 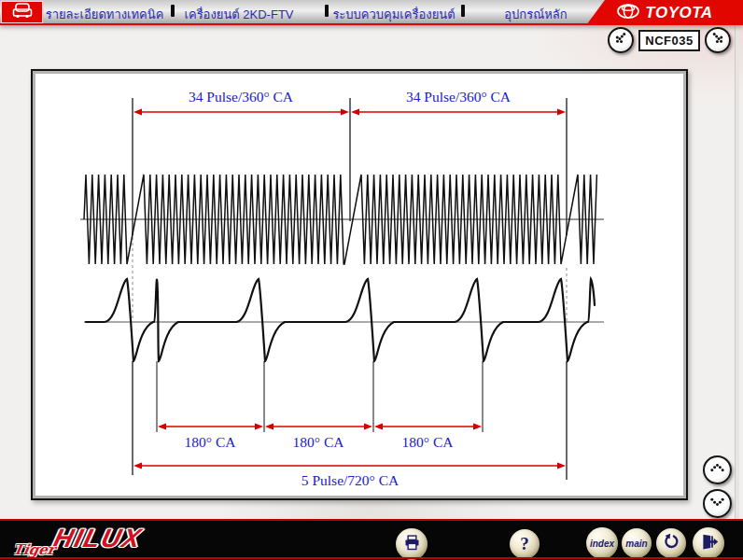 I want to click on print-button, so click(x=412, y=544).